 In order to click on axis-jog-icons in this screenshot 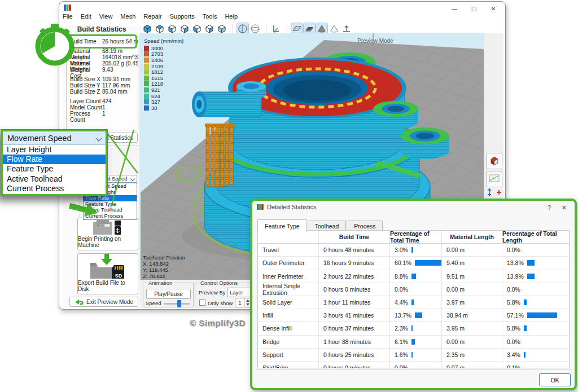, I will do `click(494, 192)`.